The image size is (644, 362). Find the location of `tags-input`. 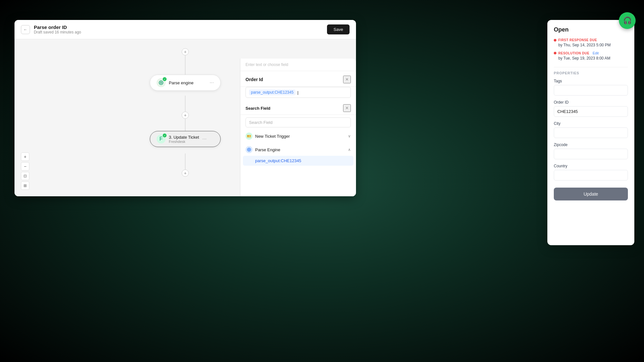

tags-input is located at coordinates (591, 90).